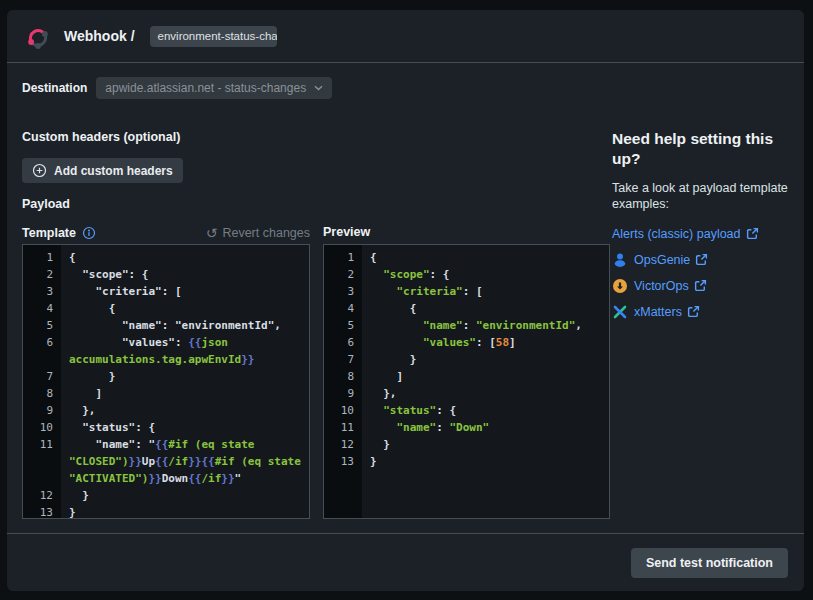 This screenshot has height=600, width=813. Describe the element at coordinates (466, 444) in the screenshot. I see `code-line: 12 }` at that location.